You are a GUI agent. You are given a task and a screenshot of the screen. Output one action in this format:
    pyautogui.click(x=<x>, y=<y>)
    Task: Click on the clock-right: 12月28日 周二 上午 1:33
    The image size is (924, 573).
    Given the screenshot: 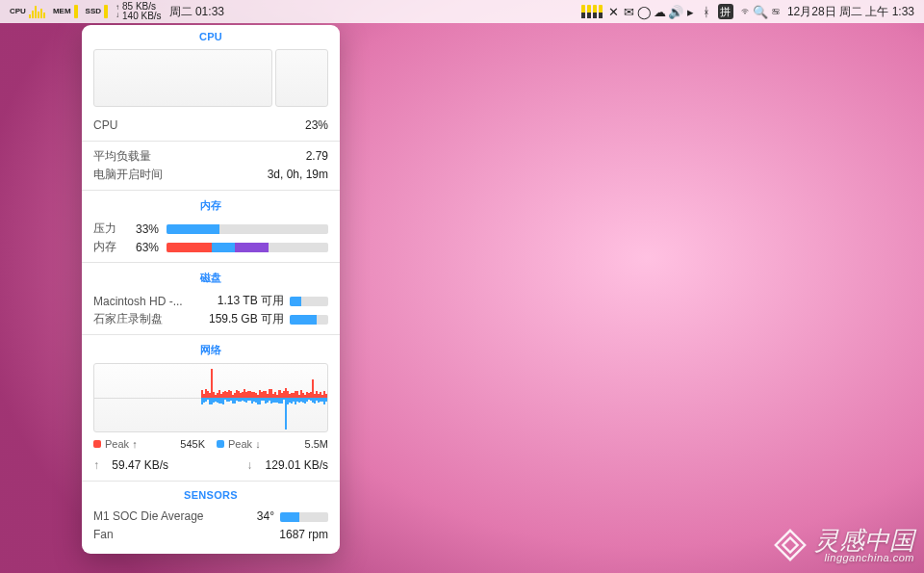 What is the action you would take?
    pyautogui.click(x=851, y=12)
    